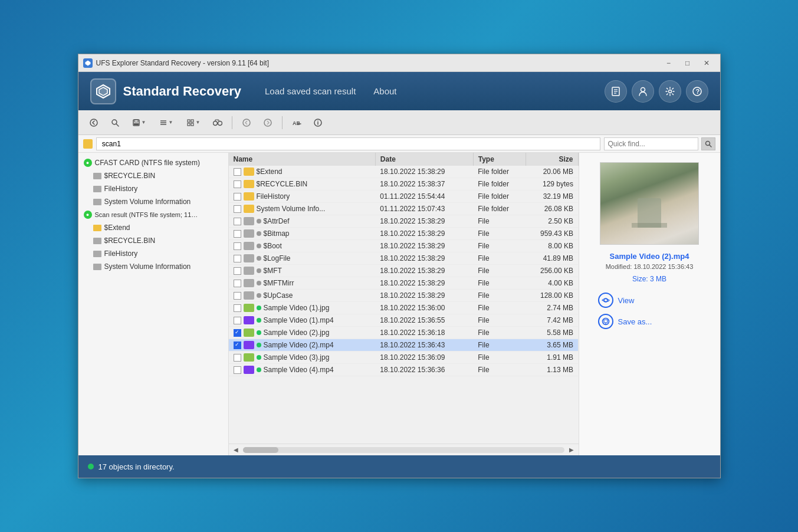  I want to click on table-row: $AttrDef18.10.2022 15:38:29File2.50 KB, so click(403, 222).